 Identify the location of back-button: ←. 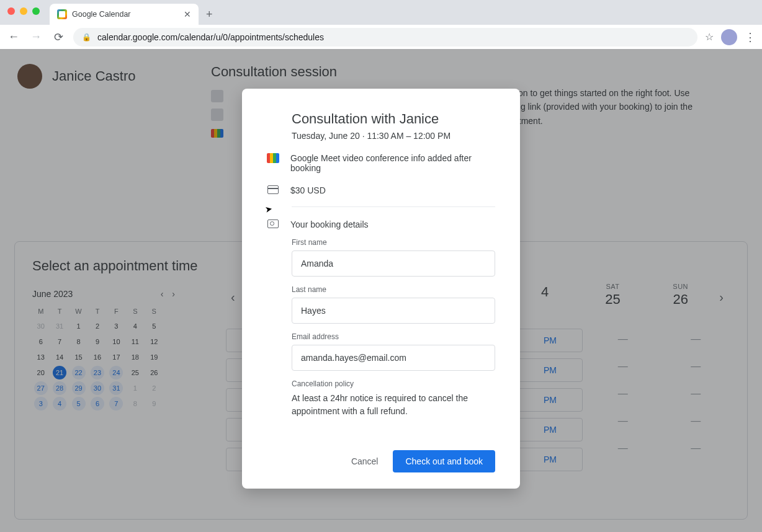
(14, 37).